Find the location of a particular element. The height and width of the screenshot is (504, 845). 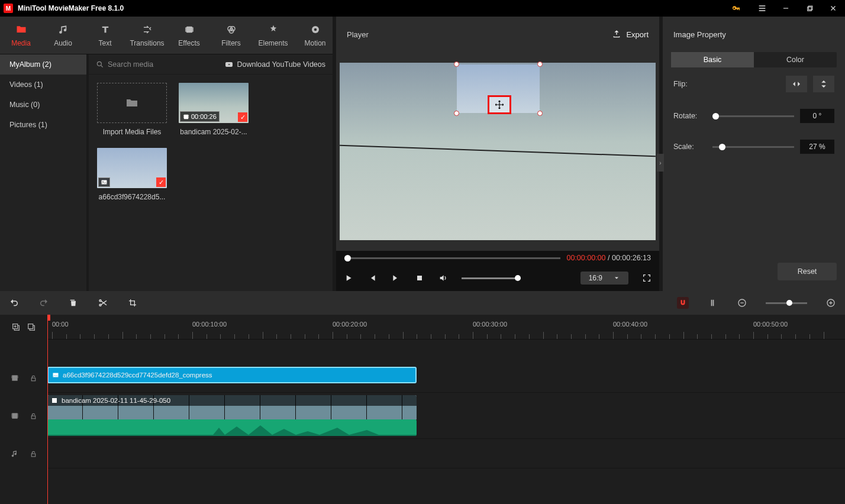

resize-handle-tl is located at coordinates (457, 64).